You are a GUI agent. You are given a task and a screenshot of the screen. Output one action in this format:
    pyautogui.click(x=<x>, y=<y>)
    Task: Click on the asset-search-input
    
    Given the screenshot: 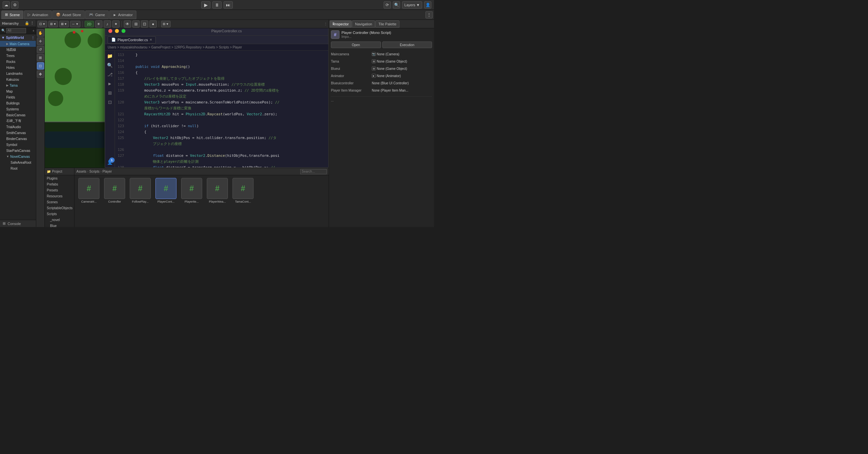 What is the action you would take?
    pyautogui.click(x=313, y=172)
    